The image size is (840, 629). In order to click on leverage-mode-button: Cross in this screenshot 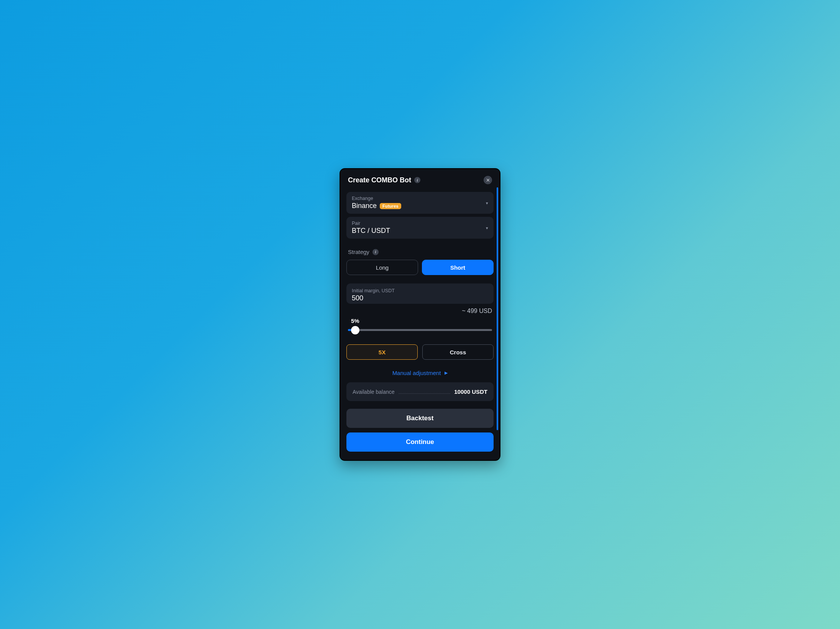, I will do `click(458, 352)`.